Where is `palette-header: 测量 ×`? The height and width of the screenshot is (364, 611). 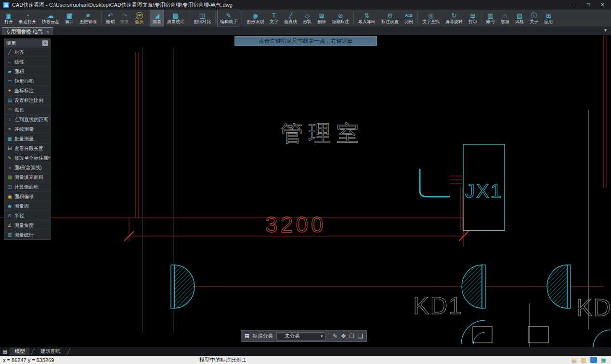
palette-header: 测量 × is located at coordinates (27, 43).